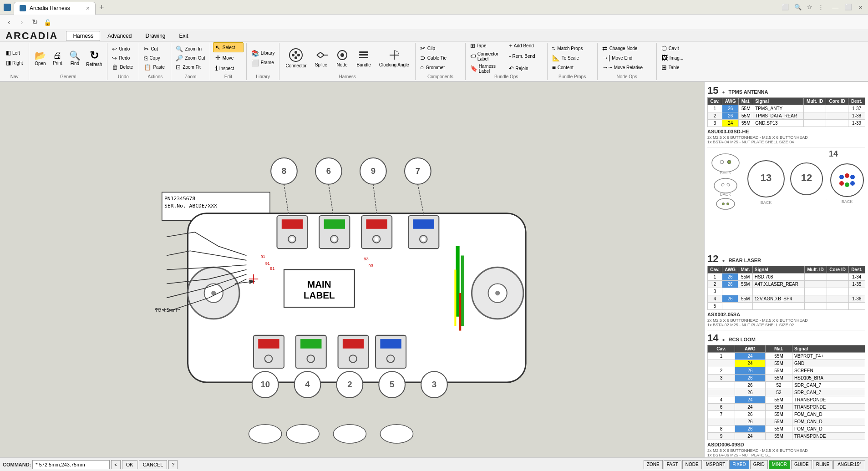  I want to click on zoom-in-btn: 🔍Zoom In, so click(190, 49).